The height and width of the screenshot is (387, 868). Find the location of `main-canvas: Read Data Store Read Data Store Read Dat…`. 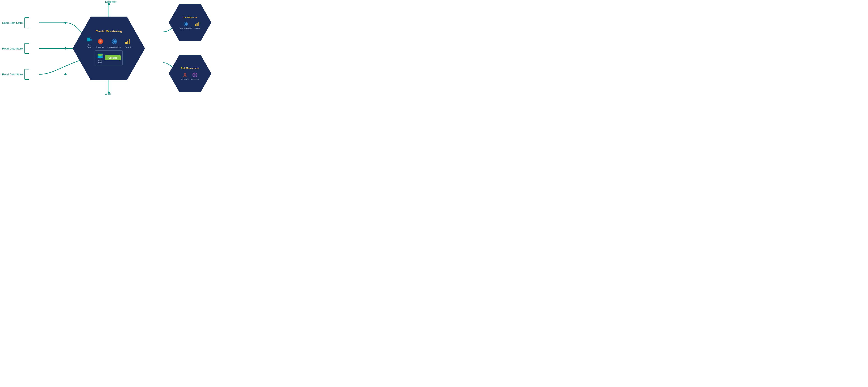

main-canvas: Read Data Store Read Data Store Read Dat… is located at coordinates (109, 49).